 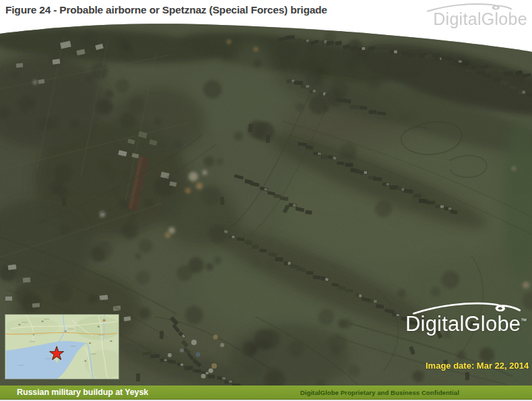 What do you see at coordinates (466, 324) in the screenshot?
I see `digitalglobe-logo-watermark-text: DigitalGlobe™` at bounding box center [466, 324].